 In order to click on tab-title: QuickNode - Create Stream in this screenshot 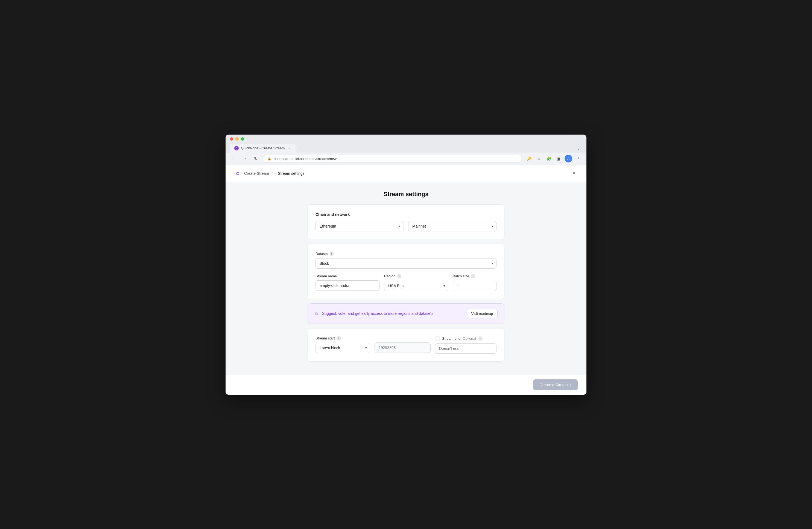, I will do `click(263, 148)`.